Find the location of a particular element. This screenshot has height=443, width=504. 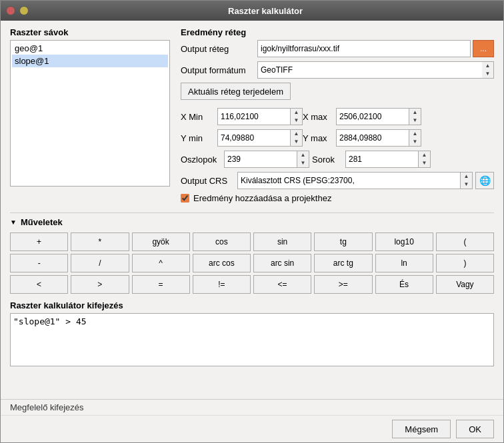

checkbox-label: Eredmény hozzáadása a projekthez is located at coordinates (263, 199).